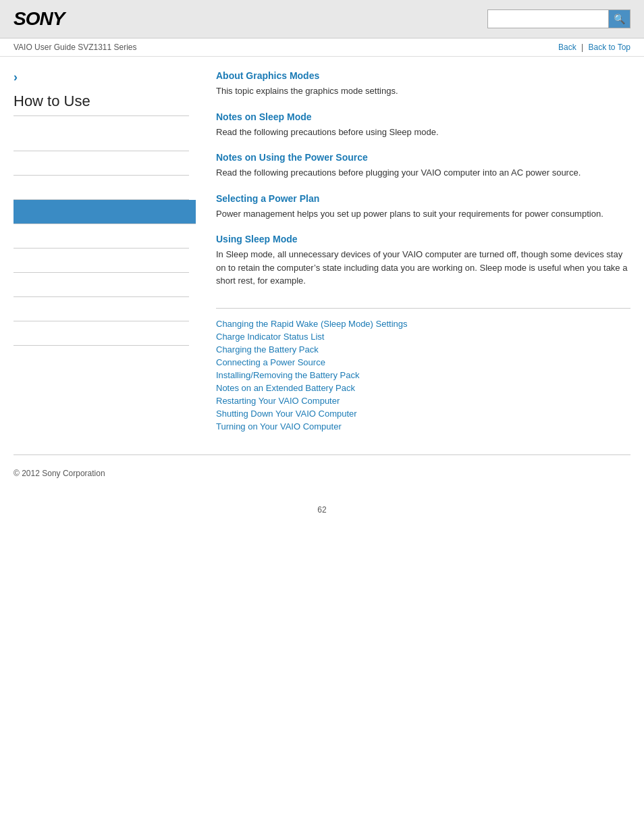 The image size is (644, 834). Describe the element at coordinates (423, 76) in the screenshot. I see `topic-title-about-graphics: About Graphics Modes` at that location.